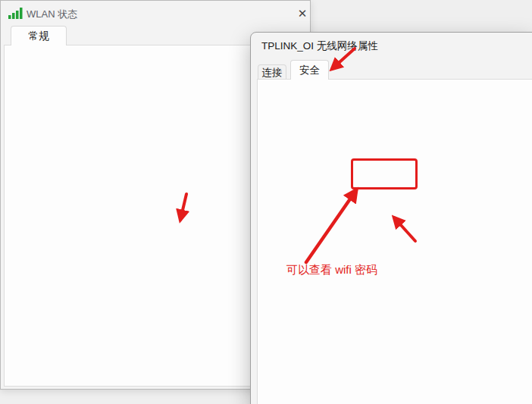 Image resolution: width=532 pixels, height=404 pixels. What do you see at coordinates (52, 14) in the screenshot?
I see `window-title: WLAN 状态` at bounding box center [52, 14].